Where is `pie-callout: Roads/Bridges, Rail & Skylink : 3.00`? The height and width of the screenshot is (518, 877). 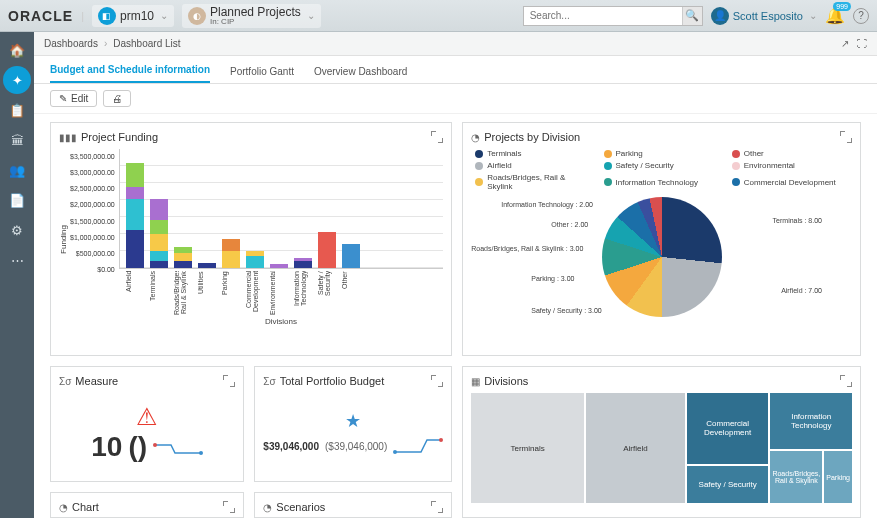 pie-callout: Roads/Bridges, Rail & Skylink : 3.00 is located at coordinates (527, 248).